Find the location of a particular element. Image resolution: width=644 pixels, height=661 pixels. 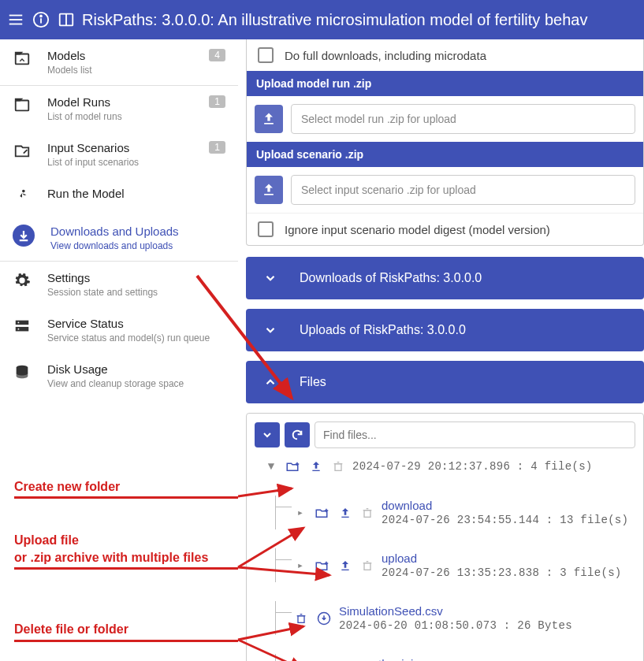

sidebar-item-sub: View downloads and uploads is located at coordinates (138, 246).